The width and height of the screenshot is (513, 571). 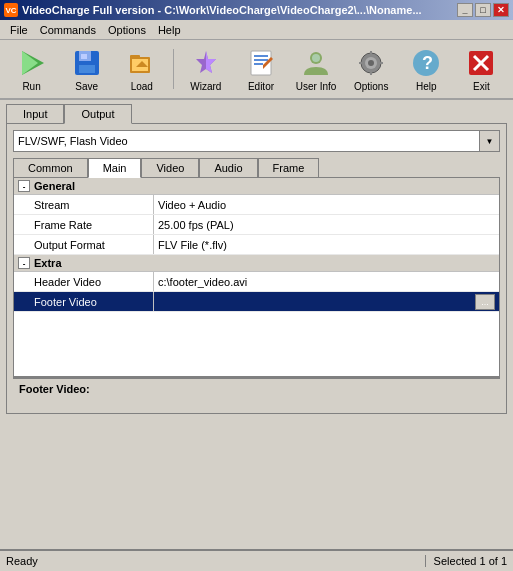 What do you see at coordinates (222, 10) in the screenshot?
I see `window-title: VideoCharge Full version - C:\Work\Video…` at bounding box center [222, 10].